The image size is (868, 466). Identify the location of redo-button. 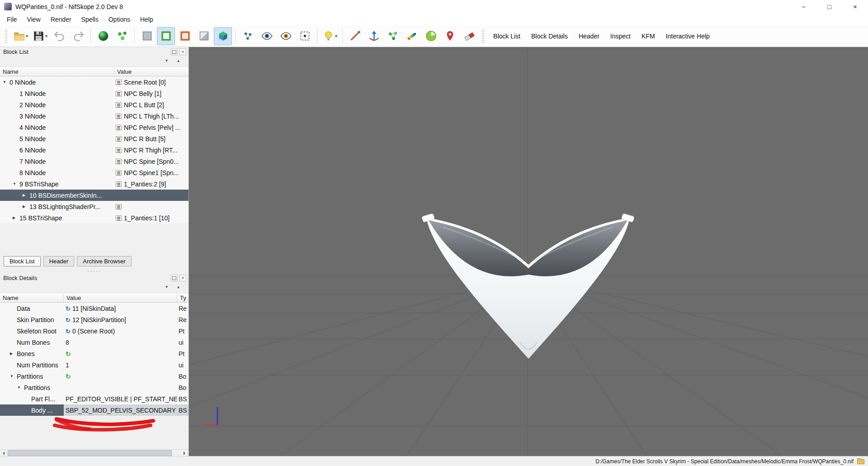
(78, 36).